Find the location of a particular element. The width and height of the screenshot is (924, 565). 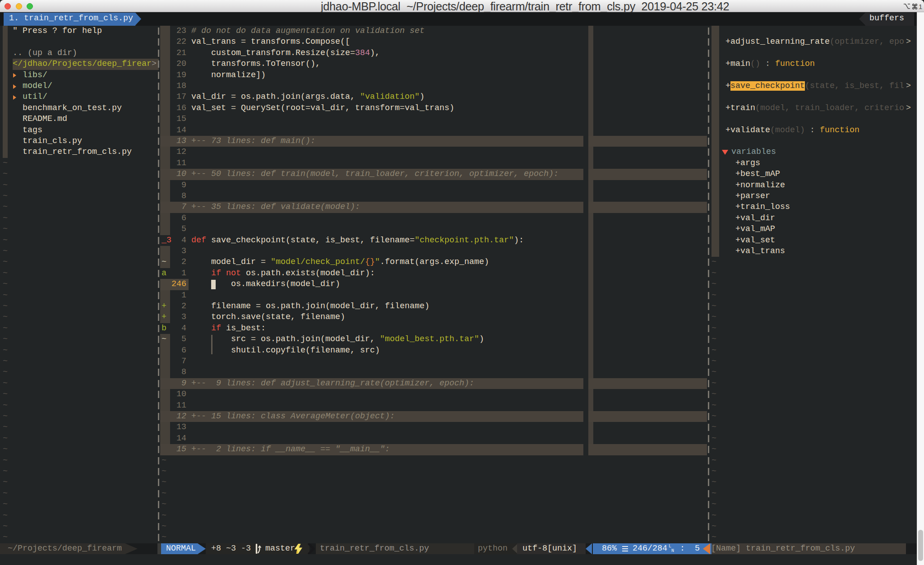

svg-text: 1 is located at coordinates (920, 6).